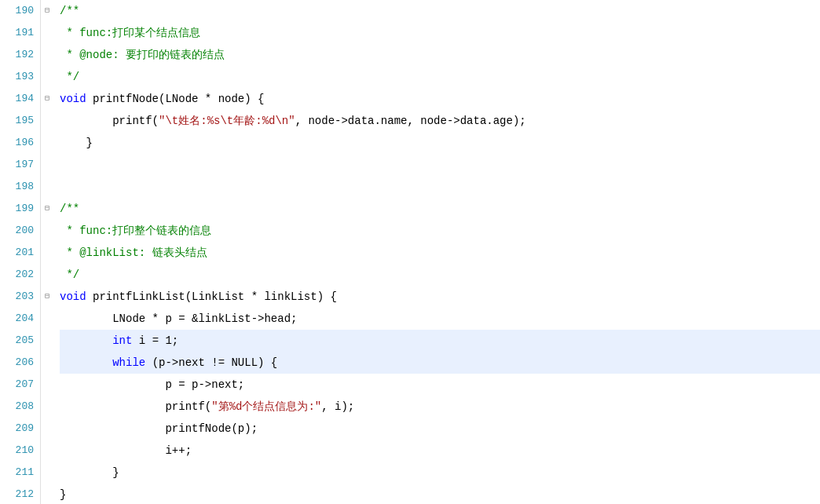 The image size is (820, 504). What do you see at coordinates (19, 11) in the screenshot?
I see `line-number: 190` at bounding box center [19, 11].